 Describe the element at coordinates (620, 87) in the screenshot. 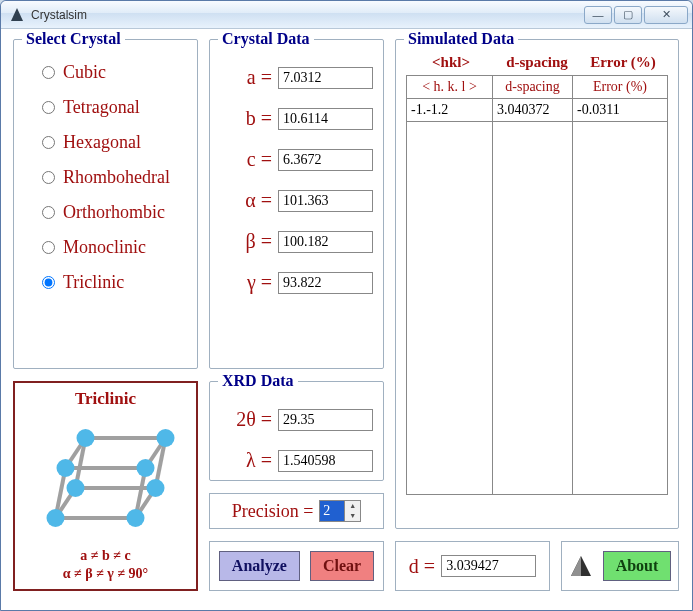

I see `col-error: Error (%)` at that location.